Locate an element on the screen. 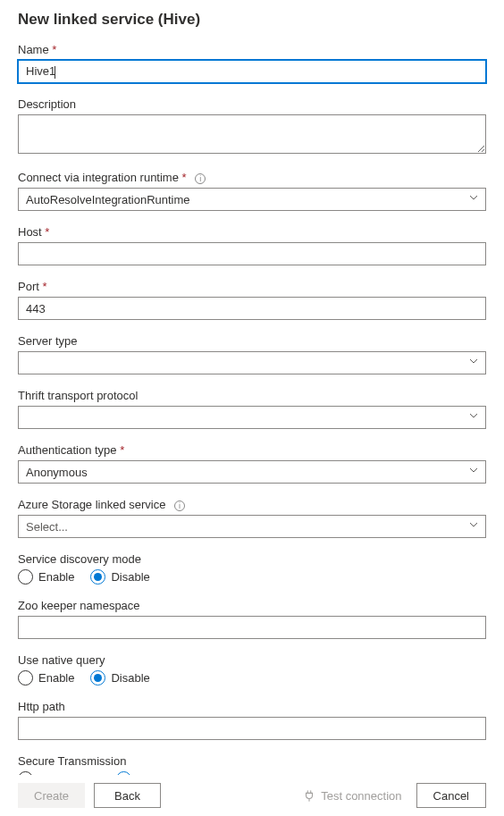  discovery-label: Service discovery mode is located at coordinates (252, 559).